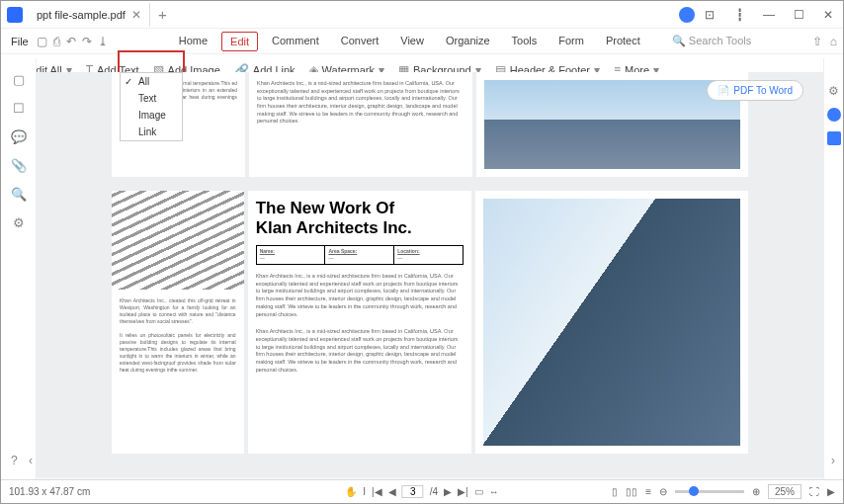 The height and width of the screenshot is (504, 844). I want to click on thumbnails-icon: ▢, so click(19, 79).